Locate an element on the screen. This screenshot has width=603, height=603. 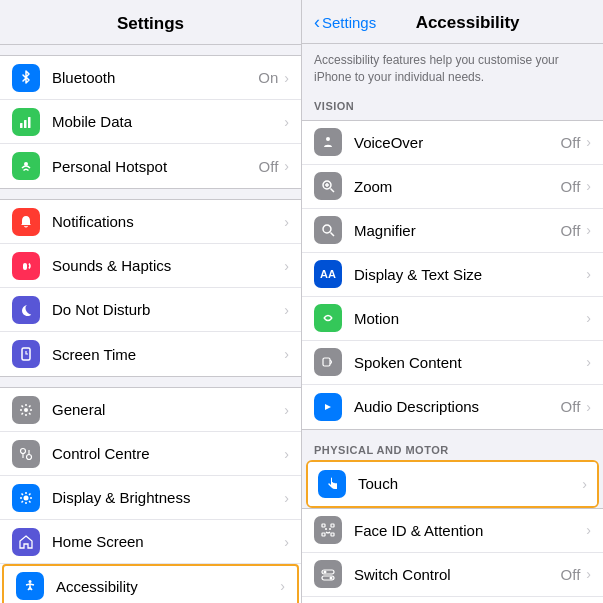
motion-row: Motion › is located at coordinates (452, 319).